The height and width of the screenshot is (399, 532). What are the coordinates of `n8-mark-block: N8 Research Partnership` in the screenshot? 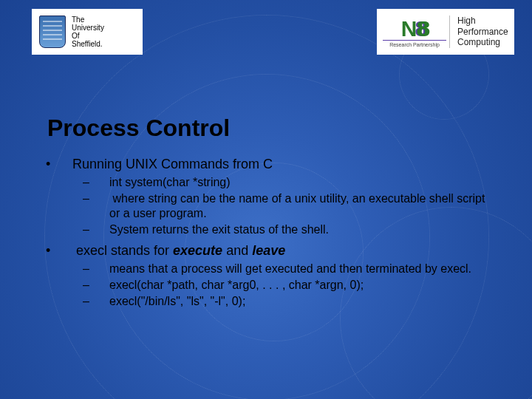 It's located at (412, 32).